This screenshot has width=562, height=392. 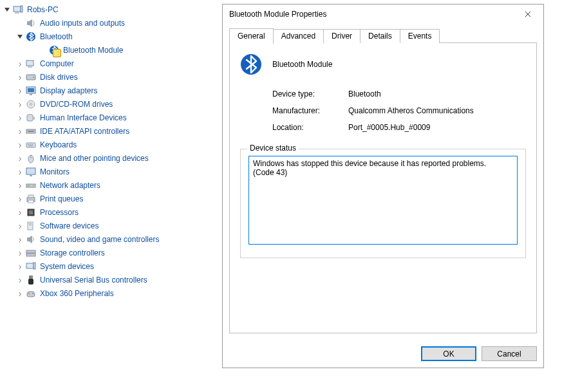 What do you see at coordinates (76, 104) in the screenshot?
I see `tree-item-label: DVD/CD-ROM drives` at bounding box center [76, 104].